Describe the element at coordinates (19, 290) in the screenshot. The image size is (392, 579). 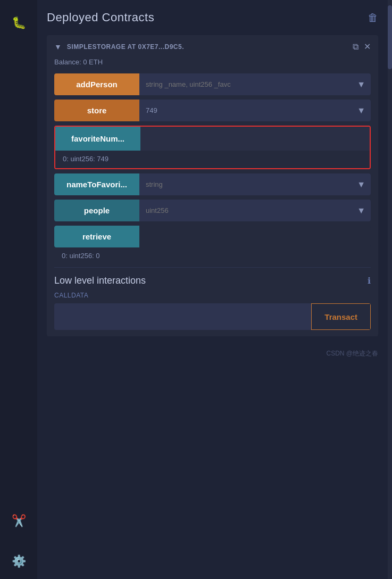
I see `sidebar: 🐛 ✂️ ⚙️` at that location.